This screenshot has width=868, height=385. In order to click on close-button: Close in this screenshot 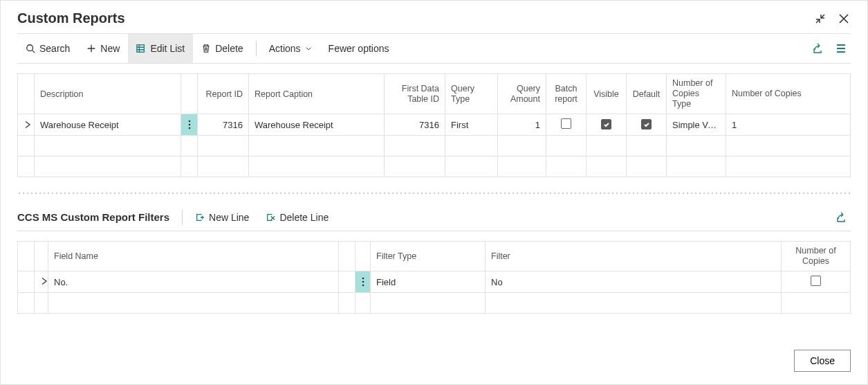, I will do `click(822, 361)`.